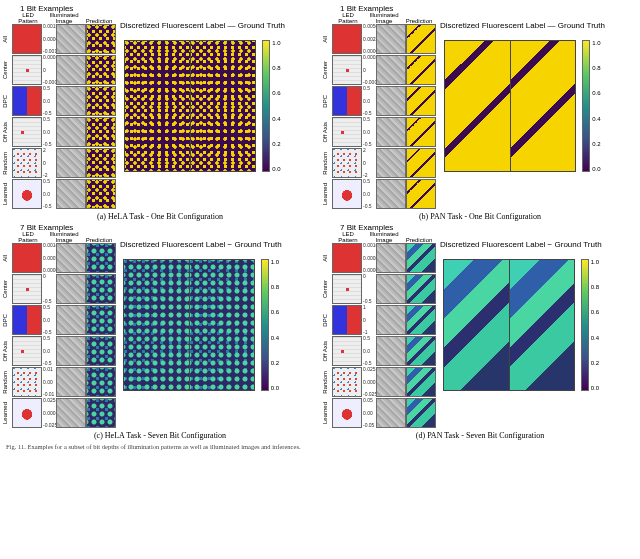 The image size is (640, 559). I want to click on row-offaxis: Off Axis 0.50.0-0.5, so click(59, 132).